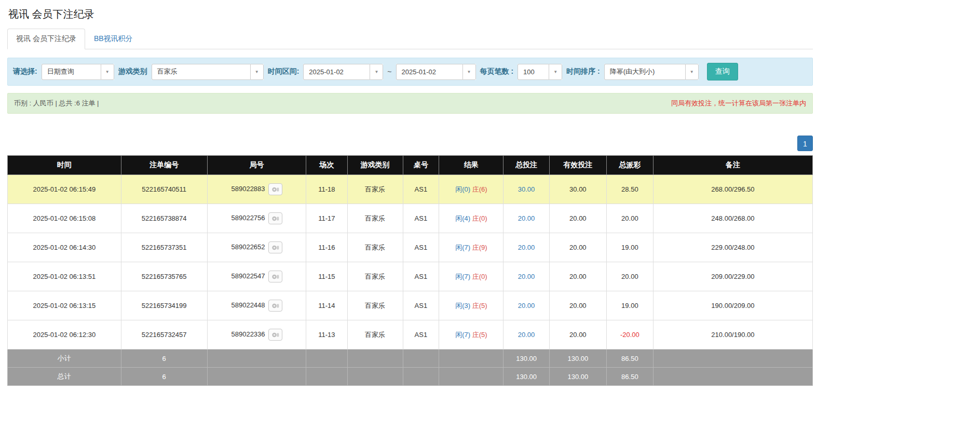 This screenshot has height=431, width=980. What do you see at coordinates (651, 72) in the screenshot?
I see `sort-select: 降幂(由大到小) ▼` at bounding box center [651, 72].